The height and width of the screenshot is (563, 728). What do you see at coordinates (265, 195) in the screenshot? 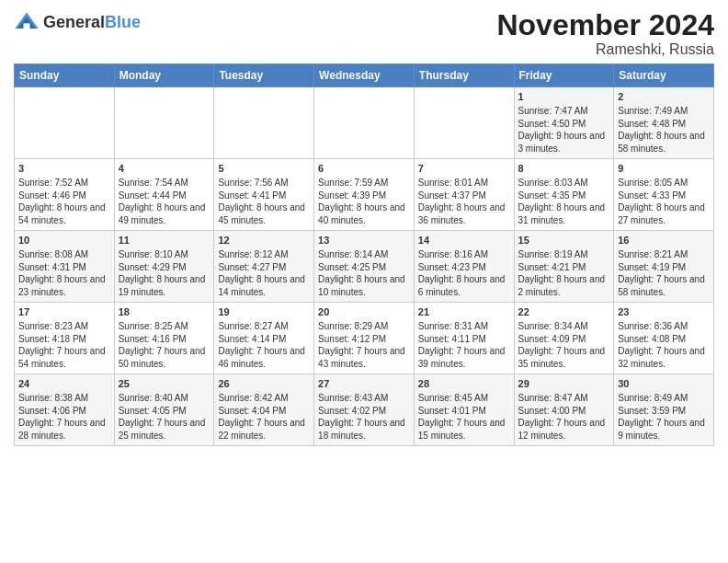
I see `calendar-cell-5: 5Sunrise: 7:56 AMSunset: 4:41 PMDaylight…` at bounding box center [265, 195].